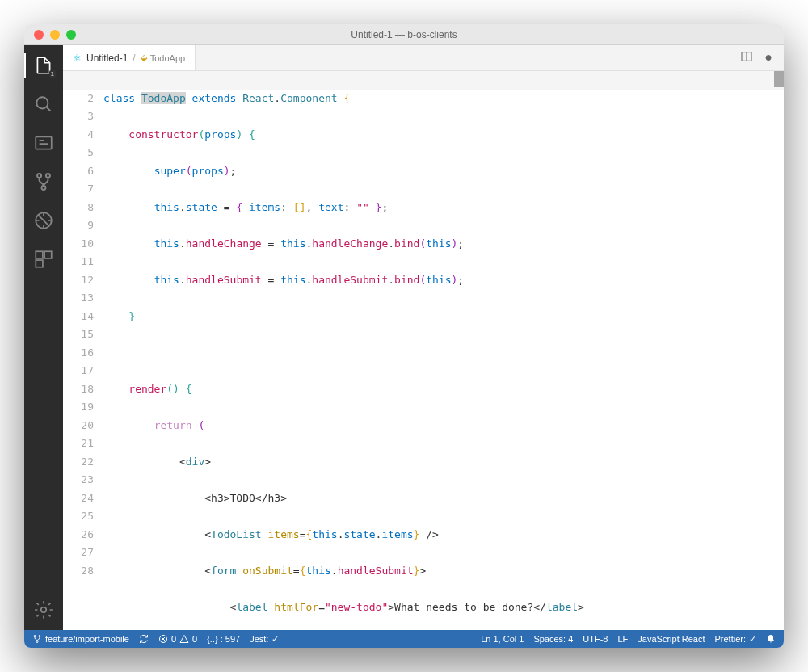 The height and width of the screenshot is (672, 808). Describe the element at coordinates (404, 35) in the screenshot. I see `titlebar: Untitled-1 — b-os-clients` at that location.